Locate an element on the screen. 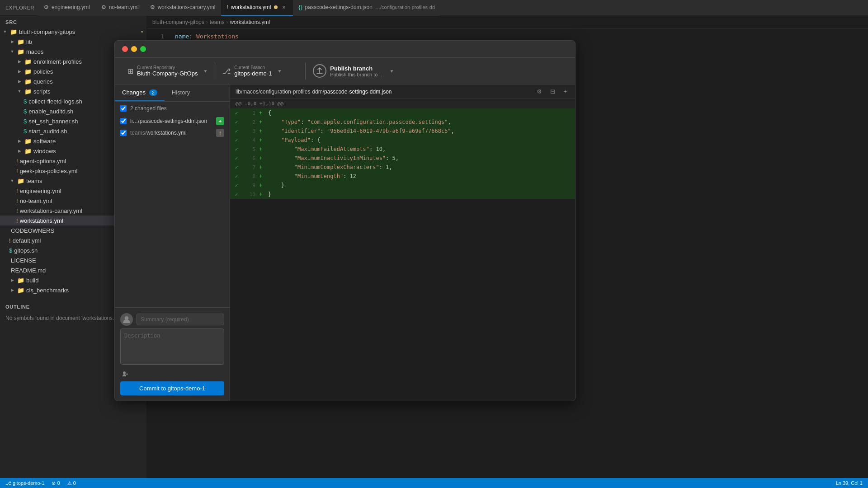  folder-icon-queries: 📁 is located at coordinates (28, 81).